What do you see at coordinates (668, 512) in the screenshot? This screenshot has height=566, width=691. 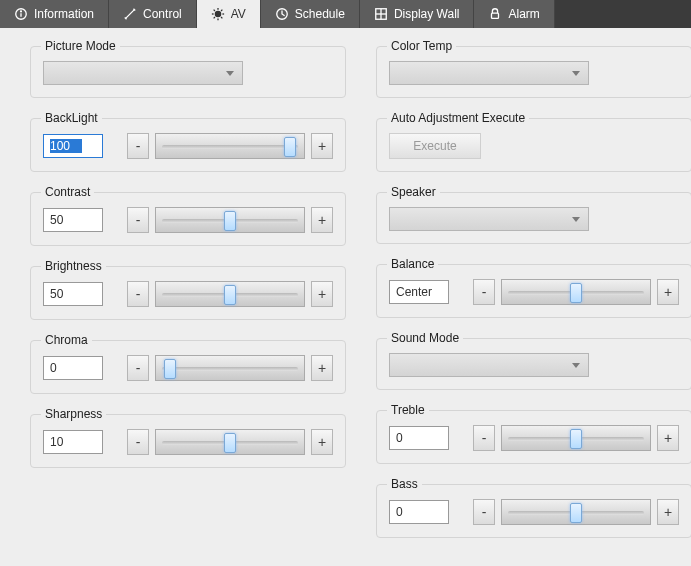 I see `bass-plus: +` at bounding box center [668, 512].